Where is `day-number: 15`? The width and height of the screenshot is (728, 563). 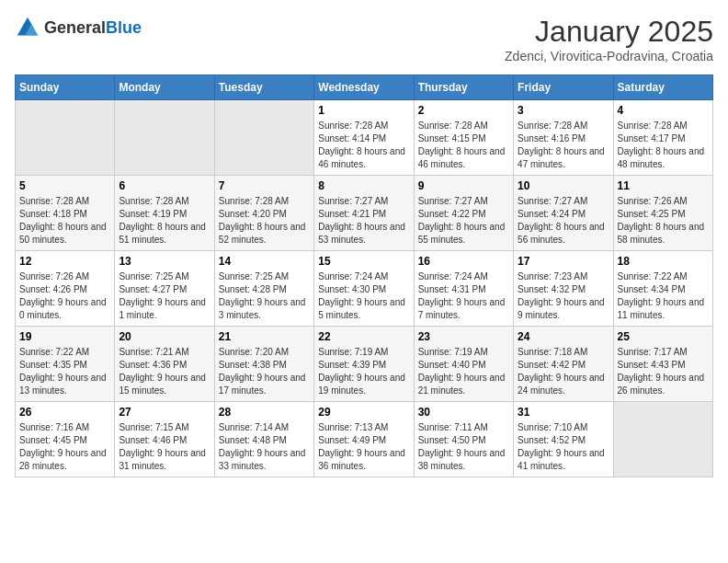 day-number: 15 is located at coordinates (364, 261).